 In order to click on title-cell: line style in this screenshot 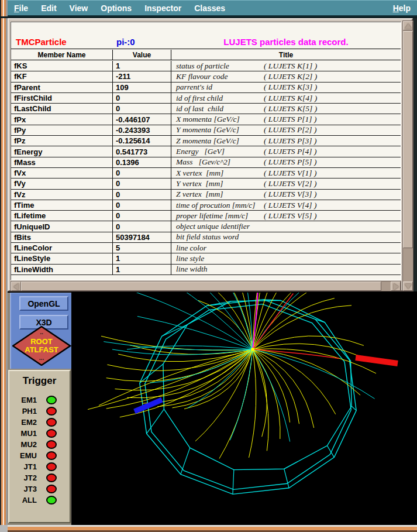, I will do `click(286, 259)`.